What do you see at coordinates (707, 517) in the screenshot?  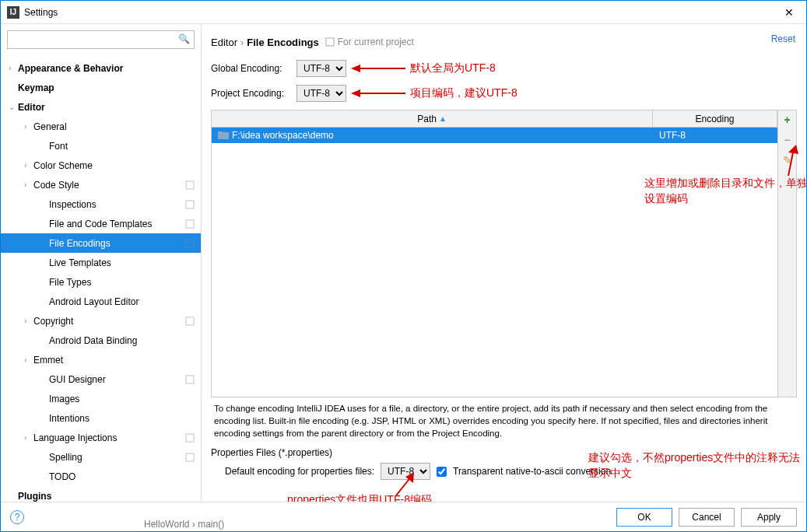 I see `cancel-button: Cancel` at bounding box center [707, 517].